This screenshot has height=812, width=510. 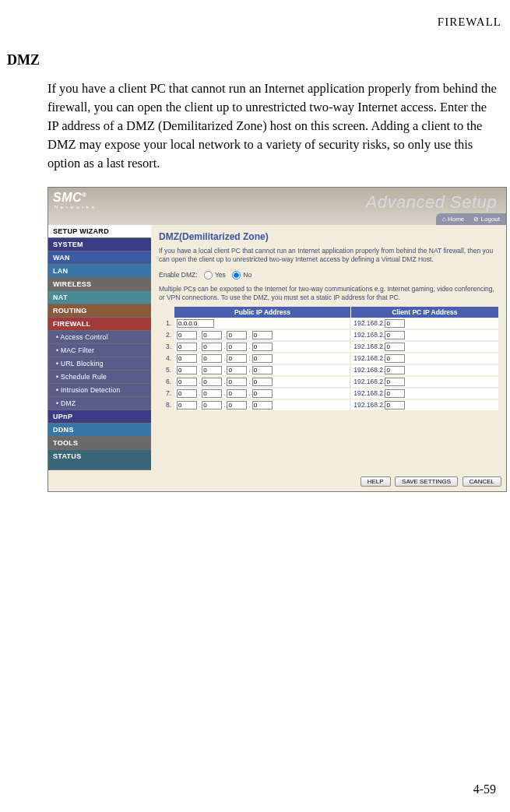 What do you see at coordinates (329, 359) in the screenshot?
I see `dmz-table: Public IP Address Client PC IP Address 1…` at bounding box center [329, 359].